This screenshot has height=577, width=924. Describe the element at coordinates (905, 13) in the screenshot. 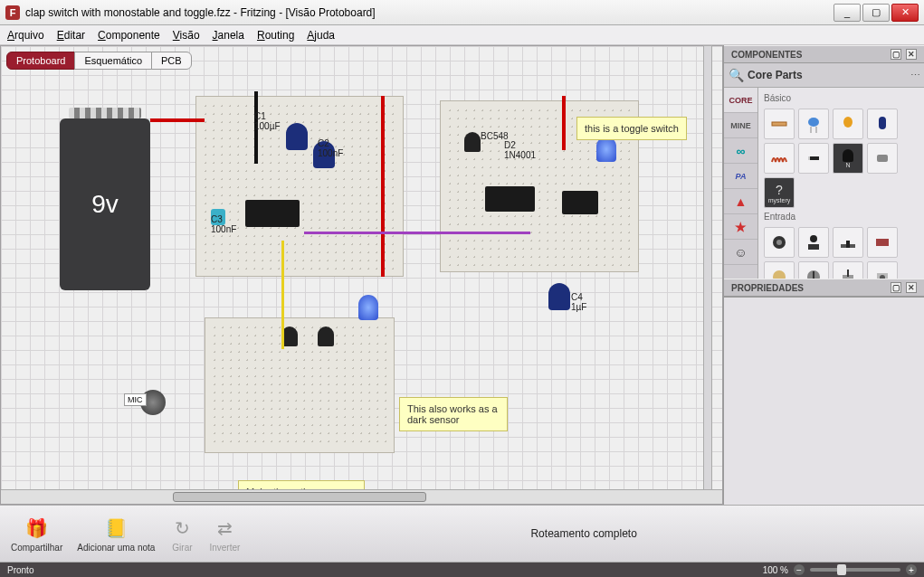

I see `close-button: ✕` at that location.